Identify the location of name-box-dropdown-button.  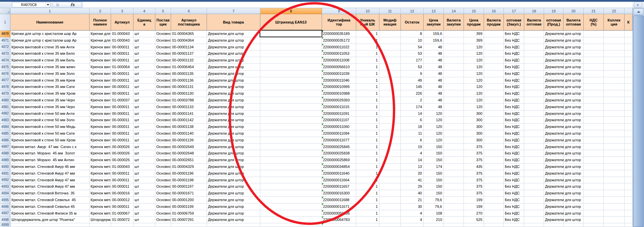
(48, 5).